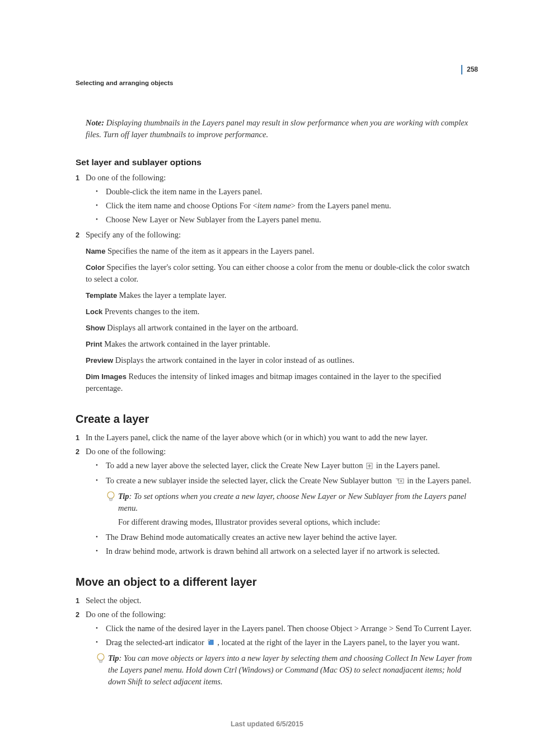 The width and height of the screenshot is (534, 756). What do you see at coordinates (289, 643) in the screenshot?
I see `bullet-text: Drag the selected-art indicator , locate…` at bounding box center [289, 643].